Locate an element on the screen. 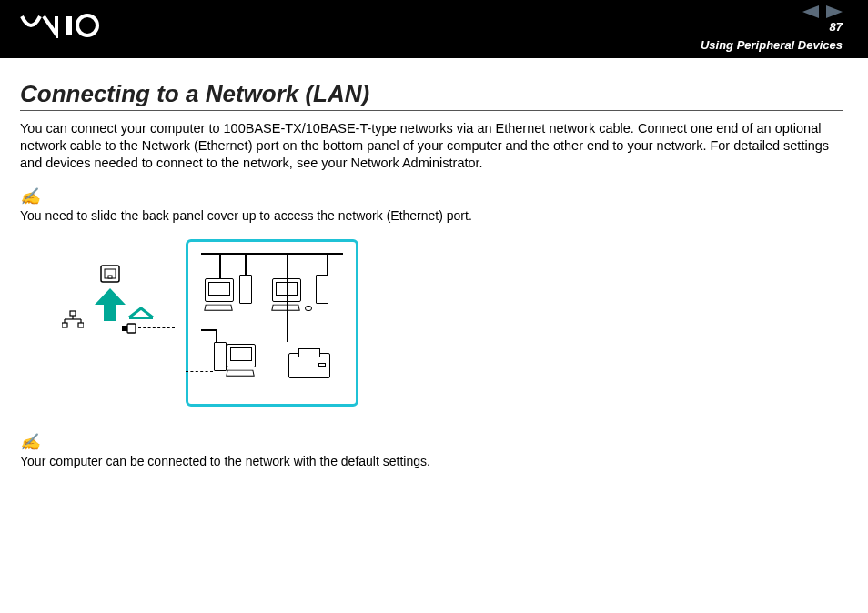 Image resolution: width=868 pixels, height=613 pixels. vaio-logo is located at coordinates (69, 27).